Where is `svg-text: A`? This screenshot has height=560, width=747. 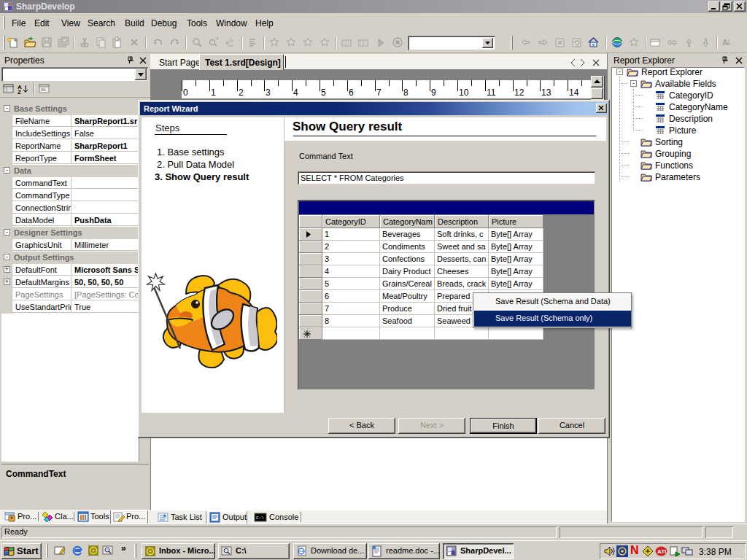
svg-text: A is located at coordinates (725, 42).